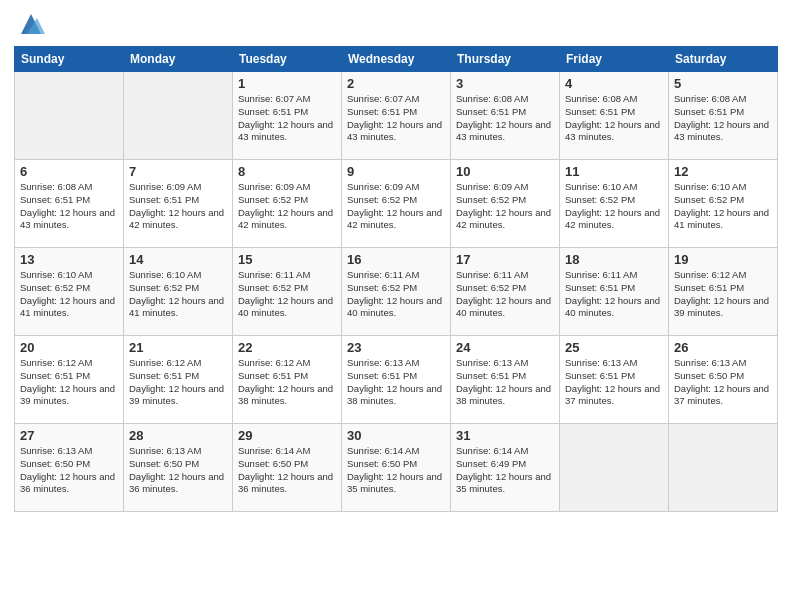 The width and height of the screenshot is (792, 612). What do you see at coordinates (614, 116) in the screenshot?
I see `calendar-day-cell: 4Sunrise: 6:08 AM Sunset: 6:51 PM Daylig…` at bounding box center [614, 116].